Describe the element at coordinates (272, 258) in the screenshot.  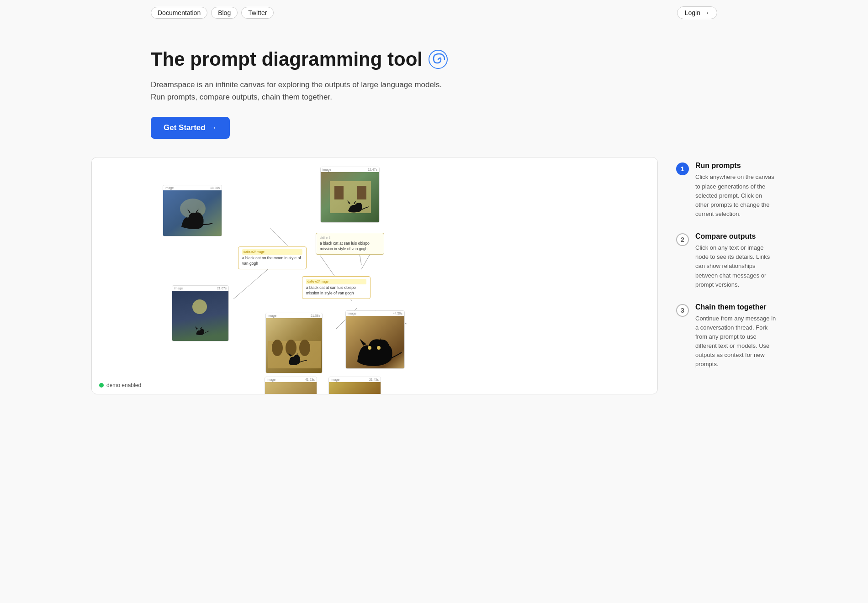
I see `prompt-node-moon: dalle-e2/image a black cat on the moon i…` at that location.